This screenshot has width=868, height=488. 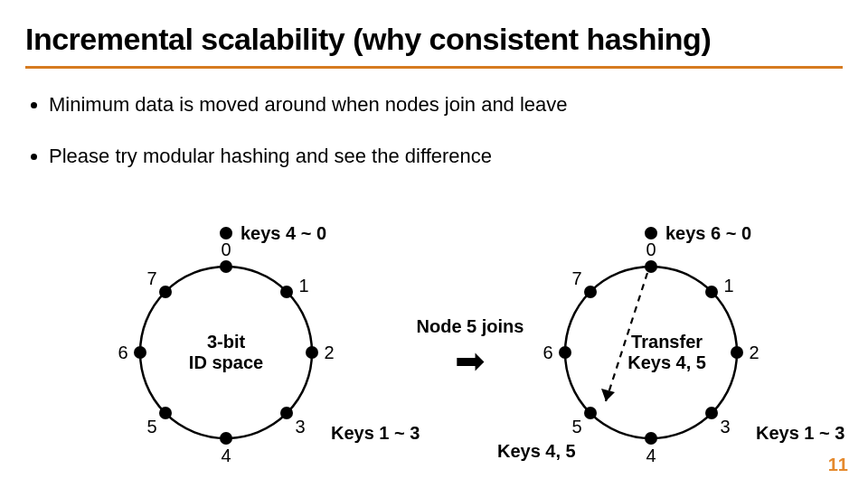 I want to click on callout-top-left: keys 4 ~ 0, so click(x=284, y=233).